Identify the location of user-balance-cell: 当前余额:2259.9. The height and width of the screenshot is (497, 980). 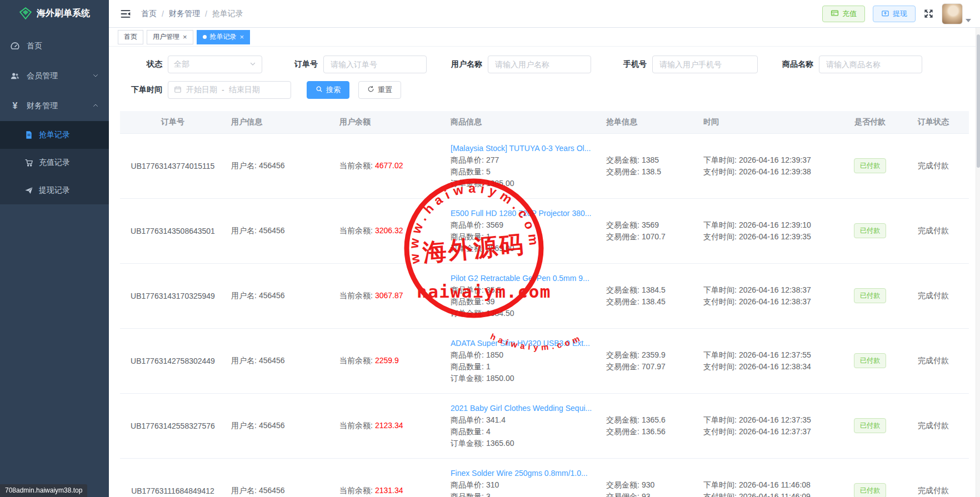
(389, 361).